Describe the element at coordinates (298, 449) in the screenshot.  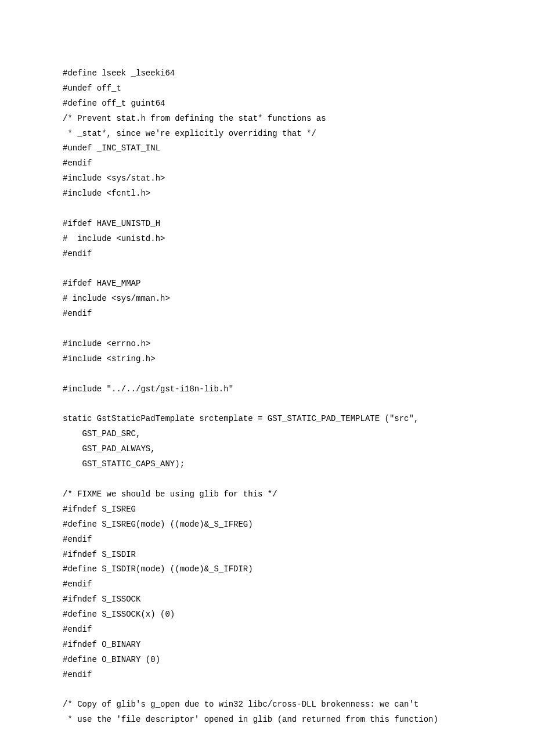
I see `code-line: GST_PAD_ALWAYS,` at that location.